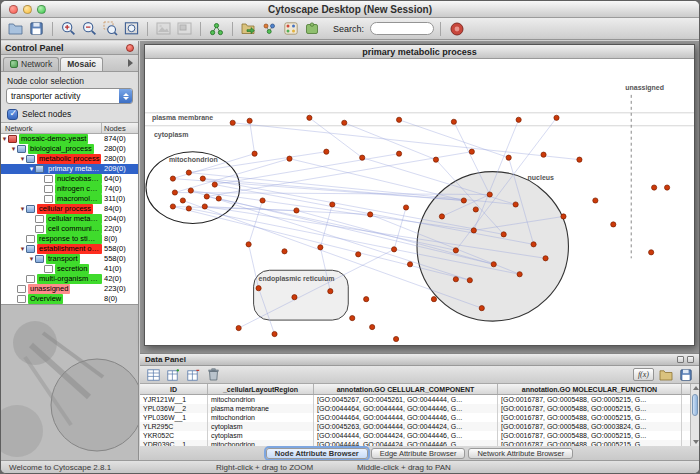  What do you see at coordinates (70, 179) in the screenshot?
I see `tree-row-nucleobase: nucleobase...64(0)` at bounding box center [70, 179].